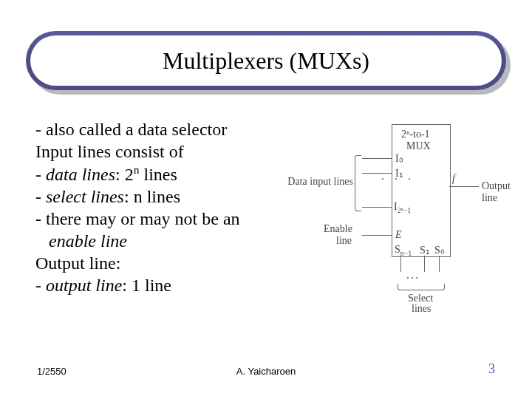  I want to click on diagram-label: Data input lines, so click(317, 182).